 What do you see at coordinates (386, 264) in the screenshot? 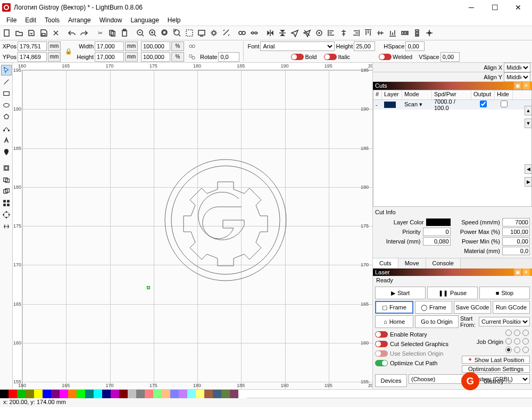
I see `tab-cuts: Cuts` at bounding box center [386, 264].